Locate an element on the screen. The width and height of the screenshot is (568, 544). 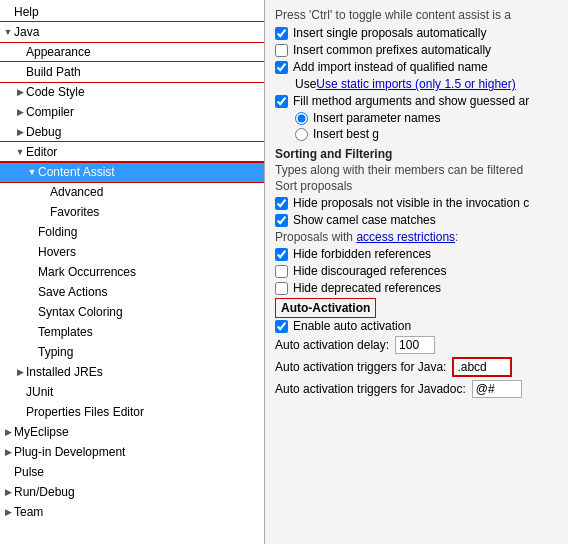
tree-label-pulse: Pulse is located at coordinates (139, 472).